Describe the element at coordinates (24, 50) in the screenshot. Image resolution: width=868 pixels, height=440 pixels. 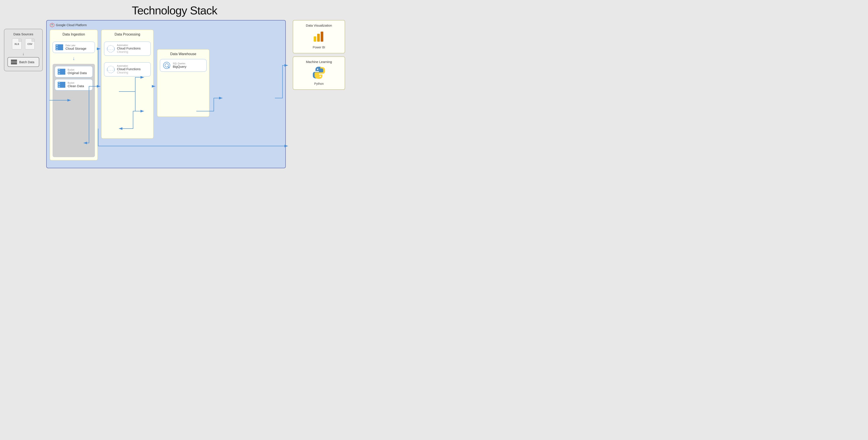
I see `data-sources-box: Data Sources XLS CSV ↓ Batch Data` at that location.